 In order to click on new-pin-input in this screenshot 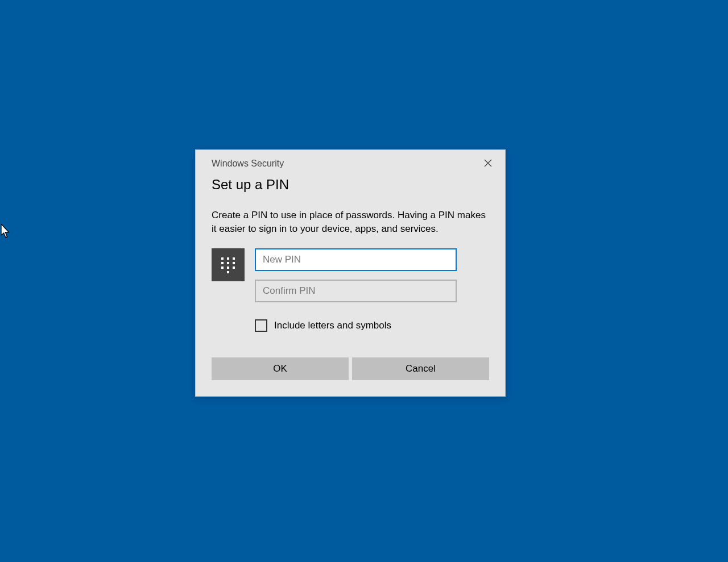, I will do `click(356, 260)`.